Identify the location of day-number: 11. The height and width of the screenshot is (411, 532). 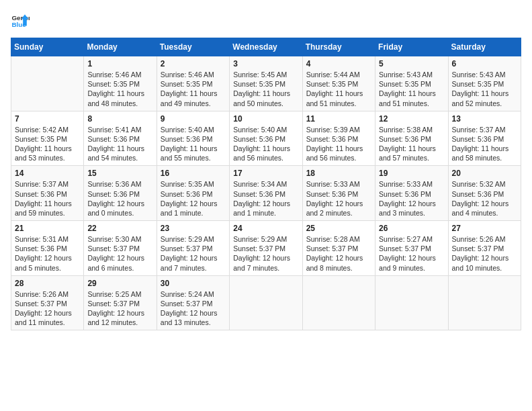
(339, 119).